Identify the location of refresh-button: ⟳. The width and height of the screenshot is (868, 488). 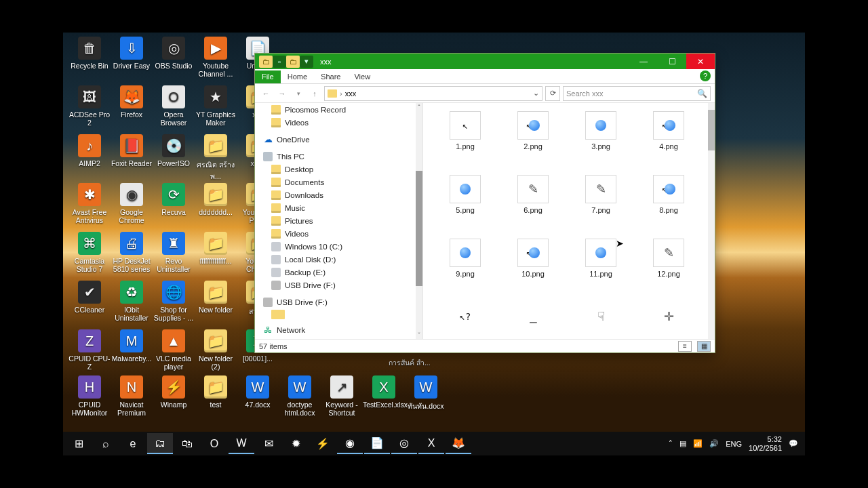
(553, 94).